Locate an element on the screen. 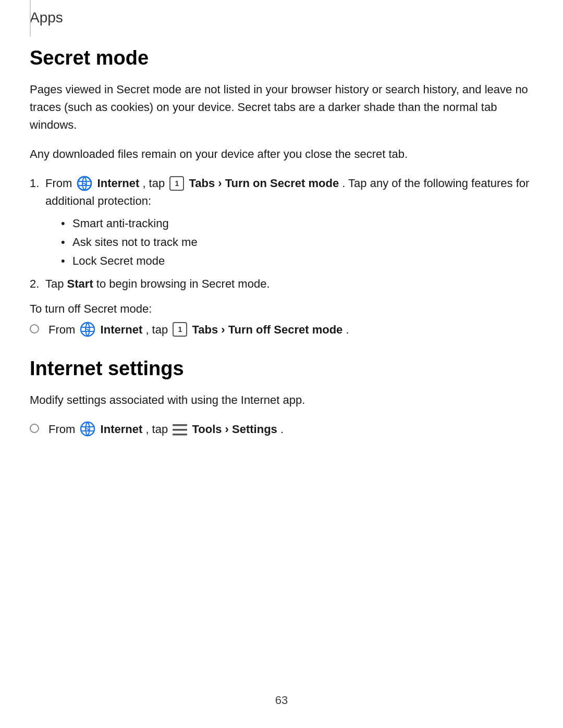 This screenshot has height=728, width=563. internet-icon-turnoff: S is located at coordinates (88, 329).